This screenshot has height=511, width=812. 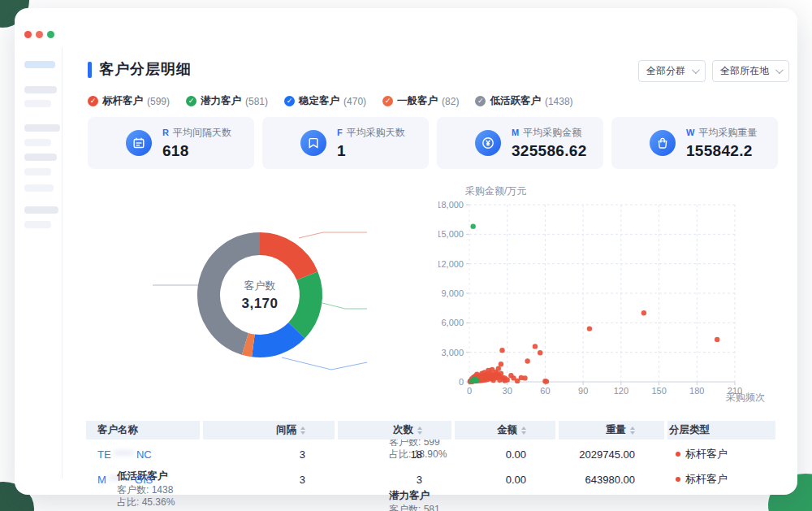 What do you see at coordinates (371, 151) in the screenshot?
I see `metric-value: 1` at bounding box center [371, 151].